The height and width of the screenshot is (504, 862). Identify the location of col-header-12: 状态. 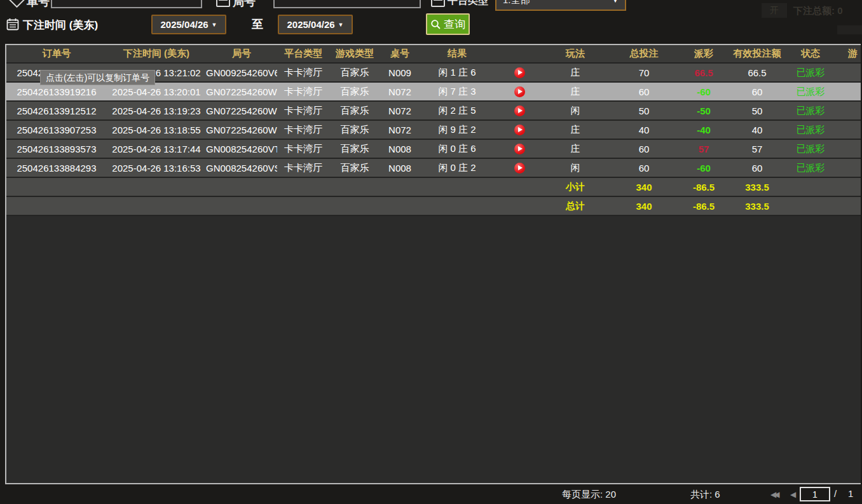
(811, 54).